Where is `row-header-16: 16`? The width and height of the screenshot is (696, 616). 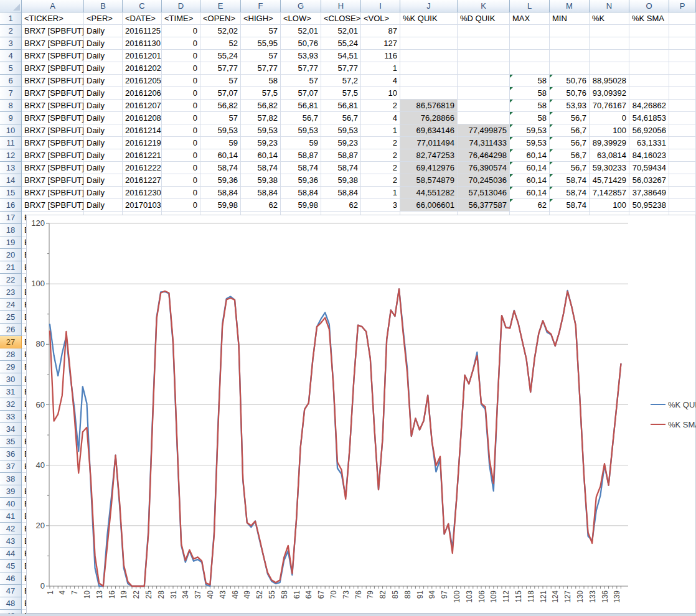
row-header-16: 16 is located at coordinates (11, 205).